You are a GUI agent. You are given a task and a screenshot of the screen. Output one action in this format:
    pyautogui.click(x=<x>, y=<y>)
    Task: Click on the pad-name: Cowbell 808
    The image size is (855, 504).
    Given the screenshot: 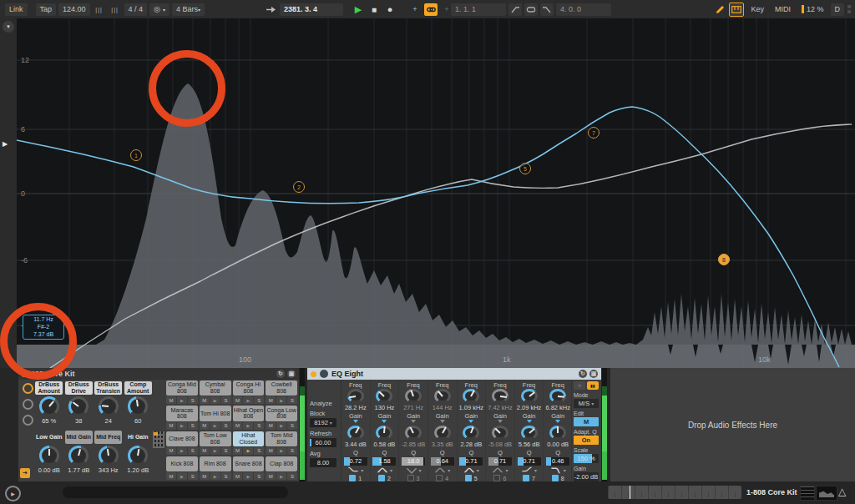 What is the action you would take?
    pyautogui.click(x=281, y=388)
    